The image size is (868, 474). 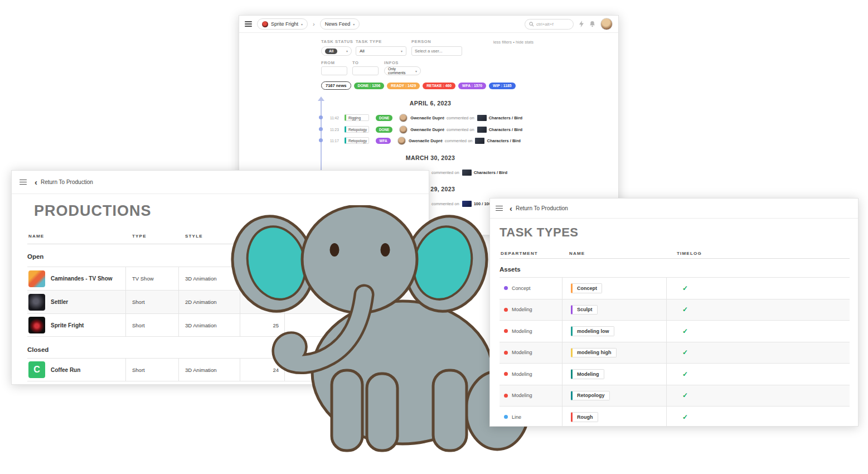 I want to click on production-select: Sprite Fright ▾, so click(x=282, y=24).